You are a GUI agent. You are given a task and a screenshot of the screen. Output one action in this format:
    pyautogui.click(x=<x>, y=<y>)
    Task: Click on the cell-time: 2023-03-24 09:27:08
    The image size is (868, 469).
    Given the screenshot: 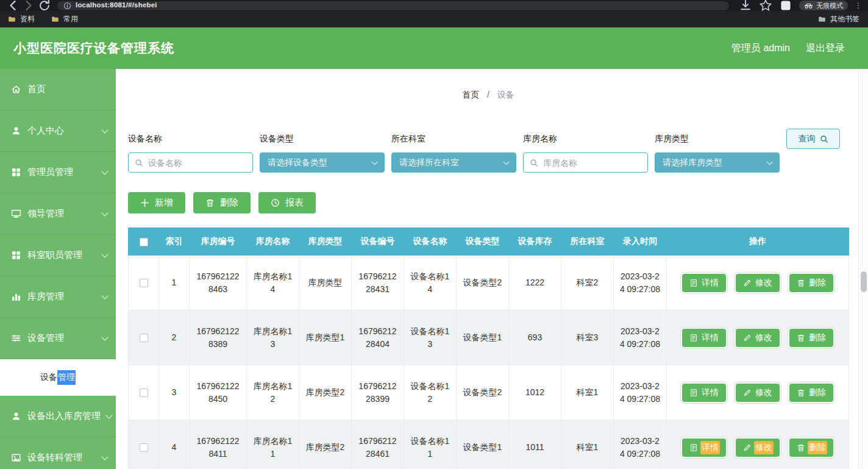 What is the action you would take?
    pyautogui.click(x=640, y=393)
    